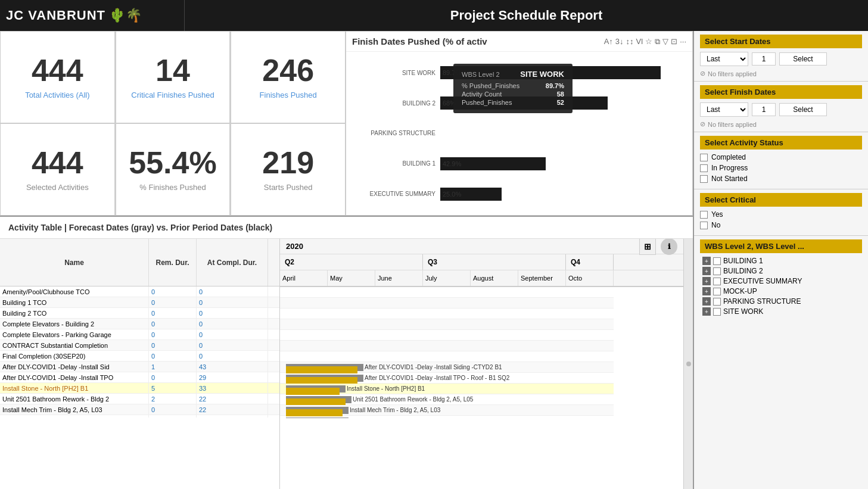 The height and width of the screenshot is (489, 868). Describe the element at coordinates (139, 388) in the screenshot. I see `table-row: Install Stone - North [PH2] B1533` at that location.